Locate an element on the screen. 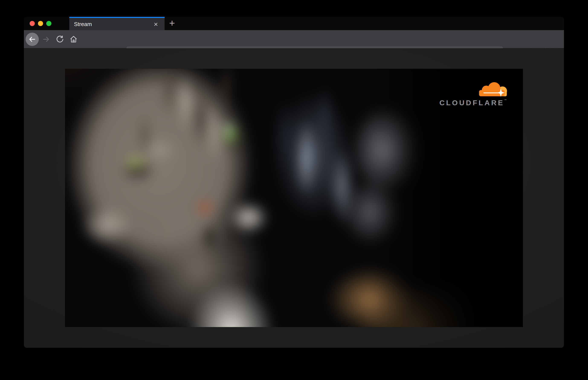 The width and height of the screenshot is (588, 380). home-icon is located at coordinates (73, 39).